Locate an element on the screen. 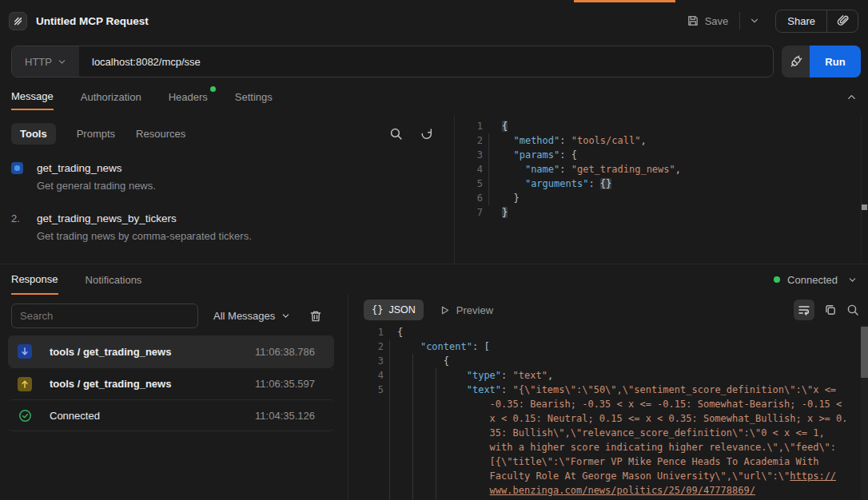 This screenshot has width=868, height=500. message-list: tools / get_trading_news 11:06:38.786 to… is located at coordinates (171, 383).